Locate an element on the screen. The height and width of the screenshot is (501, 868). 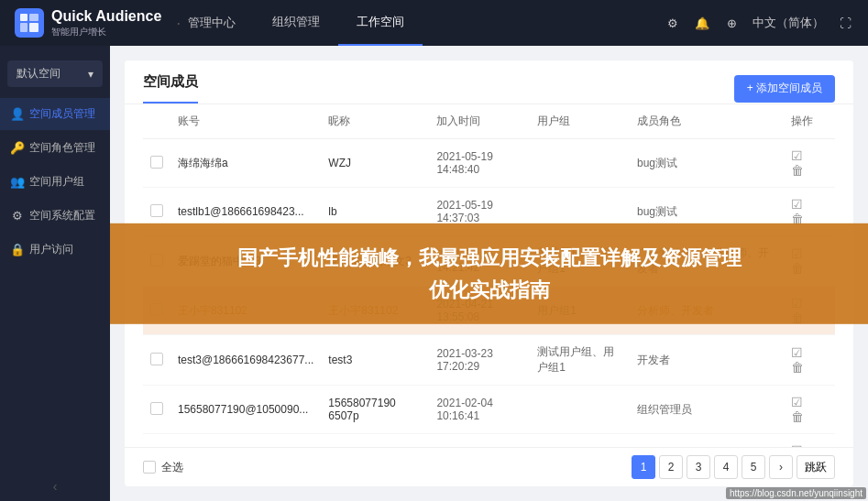
pagination: 1 2 3 4 5 › 跳跃 is located at coordinates (733, 467).